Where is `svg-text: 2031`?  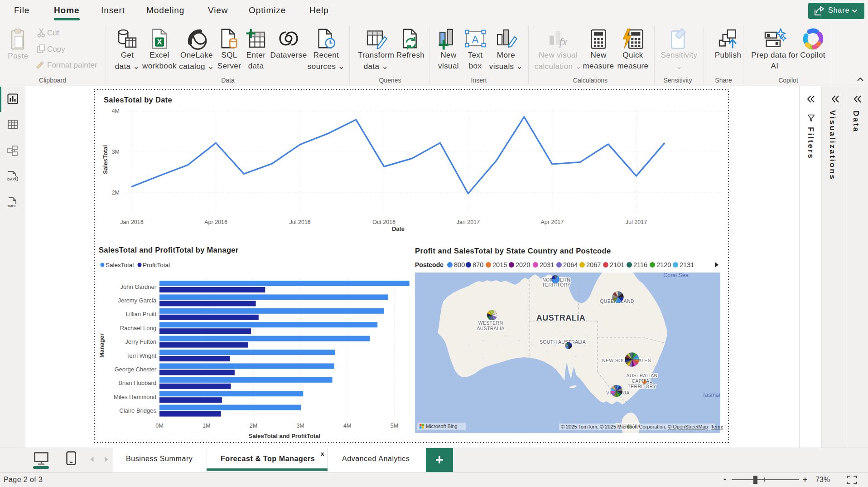 svg-text: 2031 is located at coordinates (547, 265).